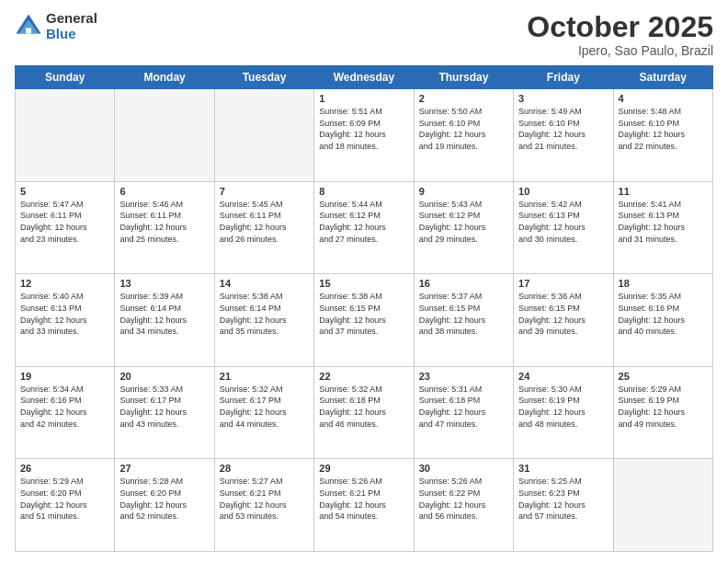  Describe the element at coordinates (264, 506) in the screenshot. I see `table-row: 28Sunrise: 5:27 AM Sunset: 6:21 PM Dayli…` at that location.